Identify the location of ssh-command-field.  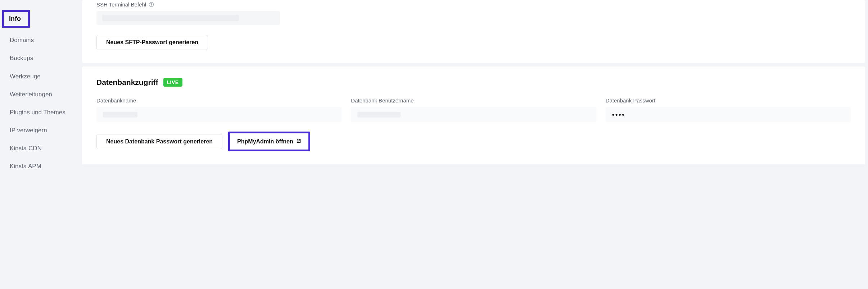
(188, 18).